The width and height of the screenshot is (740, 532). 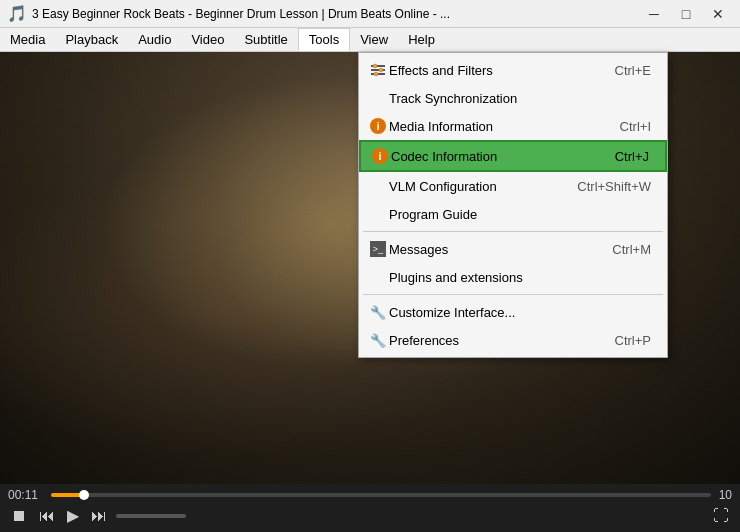 I want to click on messages-label: Messages, so click(x=486, y=250).